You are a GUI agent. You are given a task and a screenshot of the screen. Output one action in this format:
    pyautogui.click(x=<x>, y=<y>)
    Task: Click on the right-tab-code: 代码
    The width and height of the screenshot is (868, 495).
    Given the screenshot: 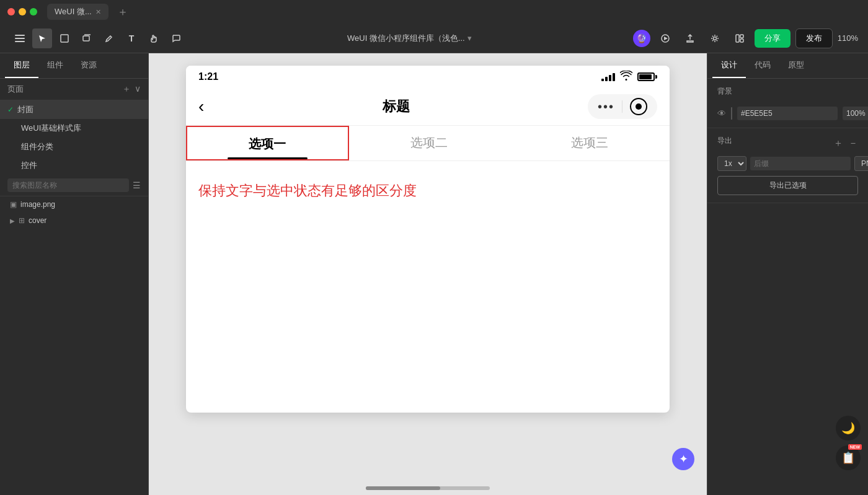 What is the action you would take?
    pyautogui.click(x=763, y=66)
    